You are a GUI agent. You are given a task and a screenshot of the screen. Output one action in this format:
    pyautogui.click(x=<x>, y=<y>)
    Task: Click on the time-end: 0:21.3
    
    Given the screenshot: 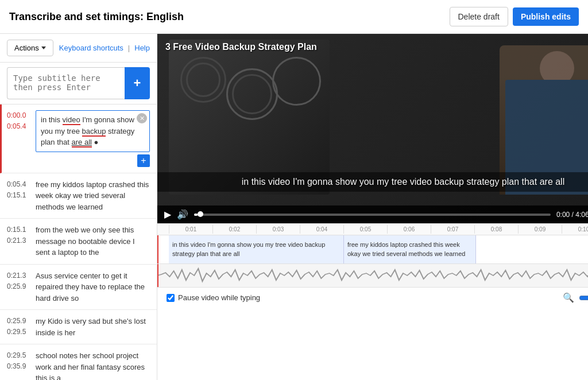 What is the action you would take?
    pyautogui.click(x=19, y=241)
    